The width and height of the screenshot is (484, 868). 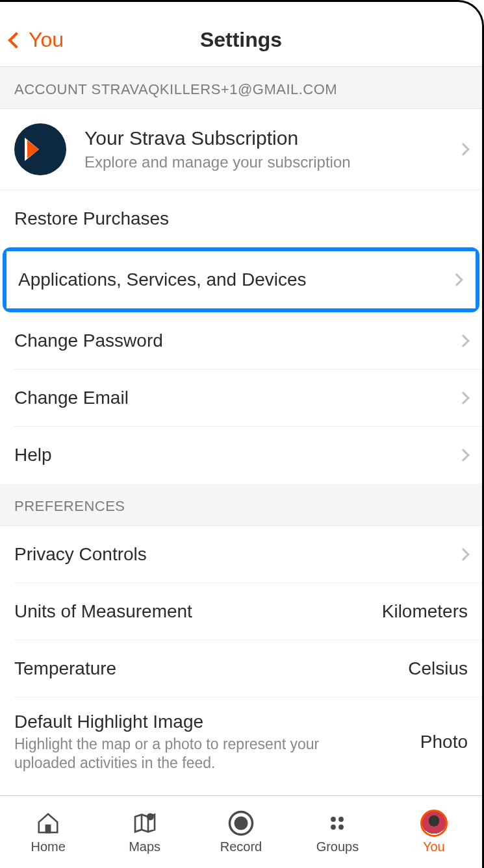 I want to click on tab-maps-label: Maps, so click(x=144, y=847).